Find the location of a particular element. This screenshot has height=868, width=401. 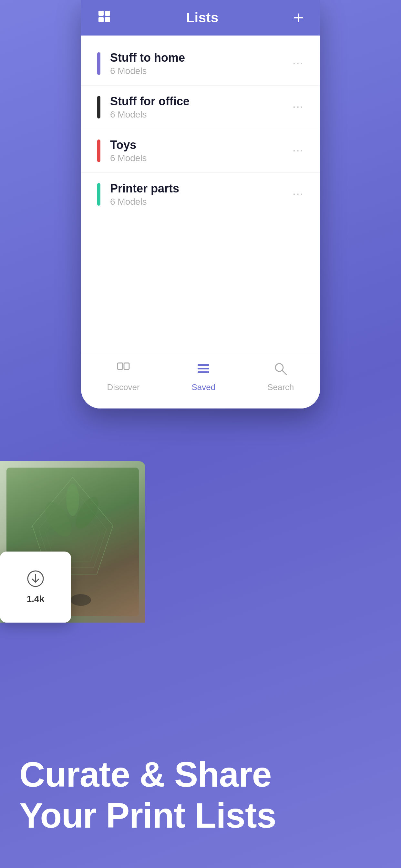

list-item-name: Stuff to home is located at coordinates (202, 58).